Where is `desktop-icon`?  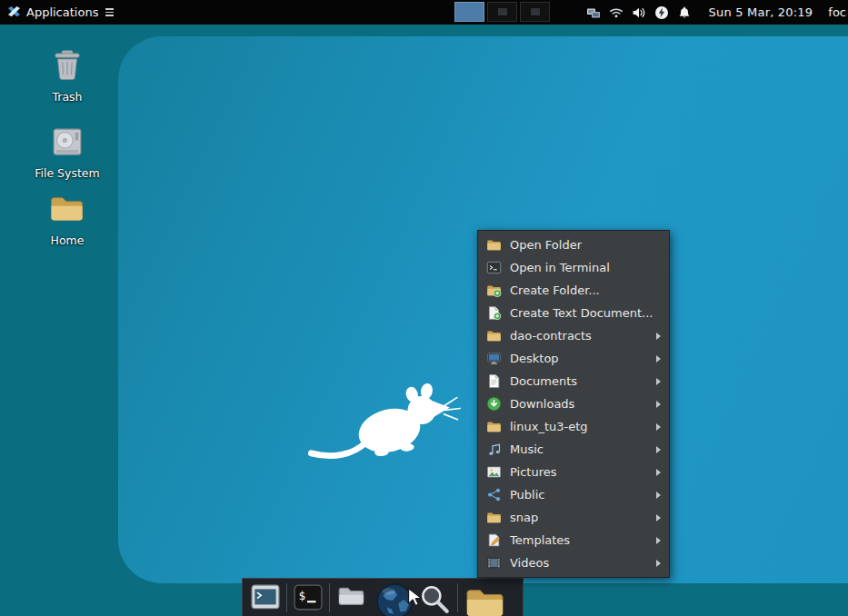
desktop-icon is located at coordinates (494, 358).